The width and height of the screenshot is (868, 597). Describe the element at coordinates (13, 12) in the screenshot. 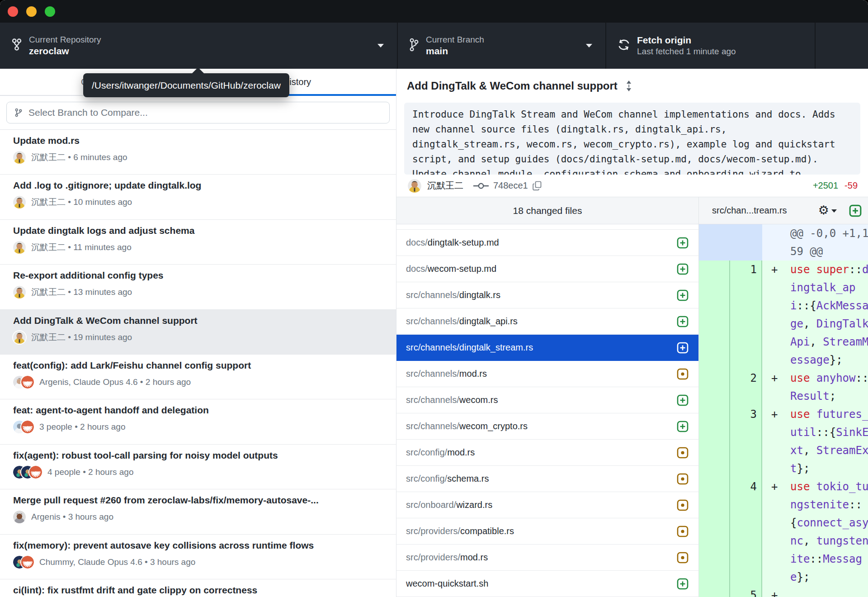

I see `close-button` at that location.